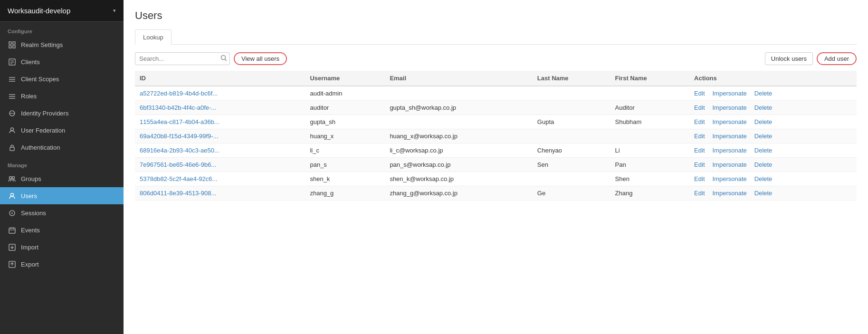  I want to click on grid-icon, so click(12, 45).